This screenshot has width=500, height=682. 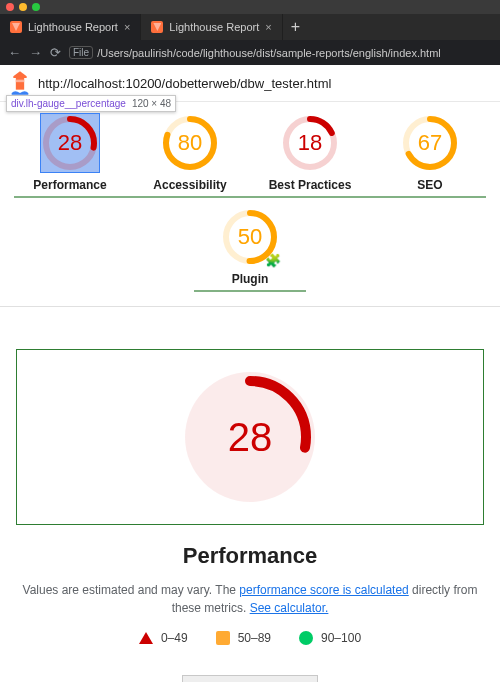 What do you see at coordinates (56, 52) in the screenshot?
I see `nav-reload-button: ⟳` at bounding box center [56, 52].